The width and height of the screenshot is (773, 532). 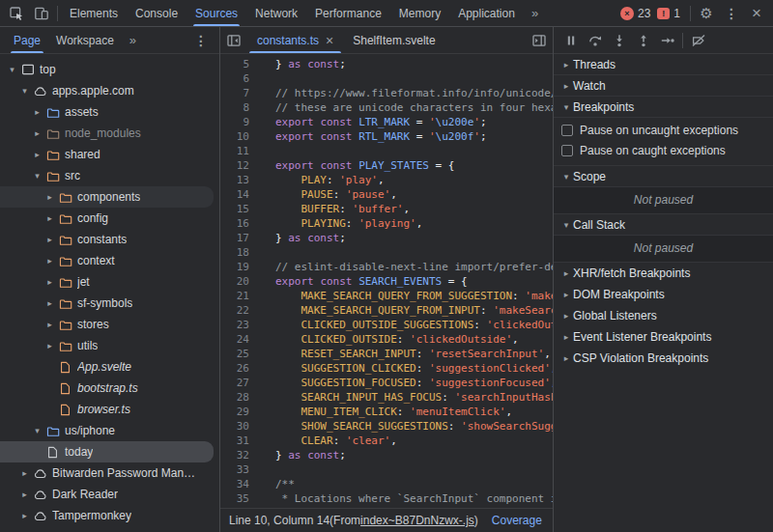 I want to click on code-line: 18, so click(x=386, y=253).